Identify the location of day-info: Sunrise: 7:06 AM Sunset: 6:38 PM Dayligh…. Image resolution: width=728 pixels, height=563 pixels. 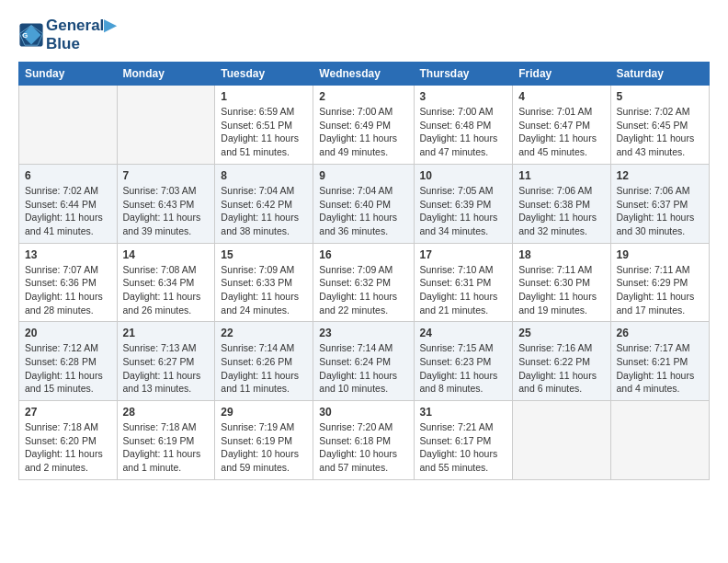
(561, 212).